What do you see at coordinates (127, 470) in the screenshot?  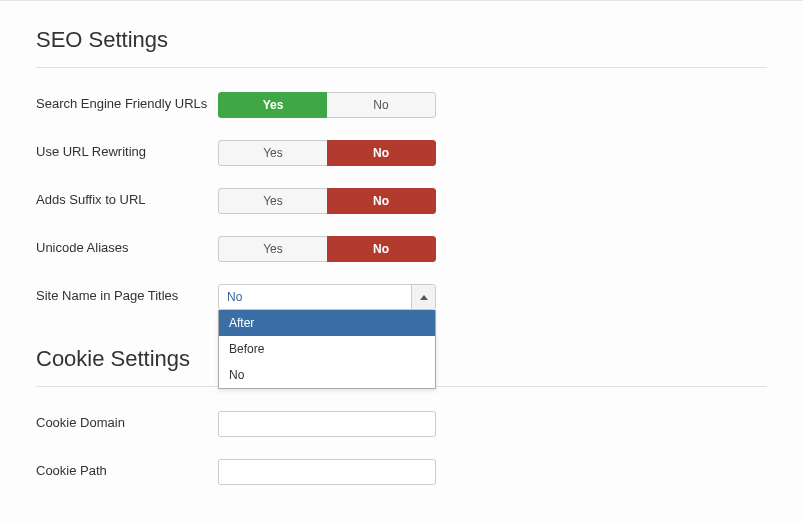 I see `label-cookie-path: Cookie Path` at bounding box center [127, 470].